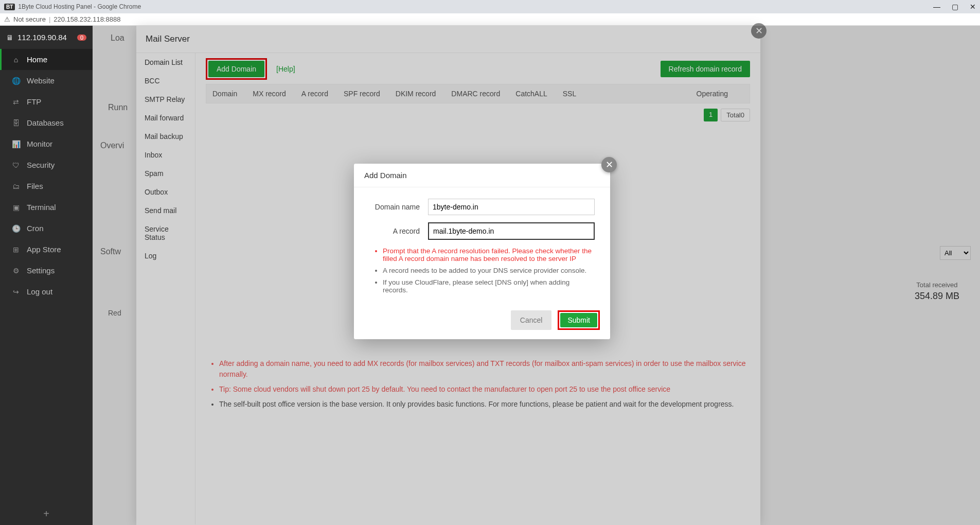  I want to click on terminal-icon: ▣, so click(16, 207).